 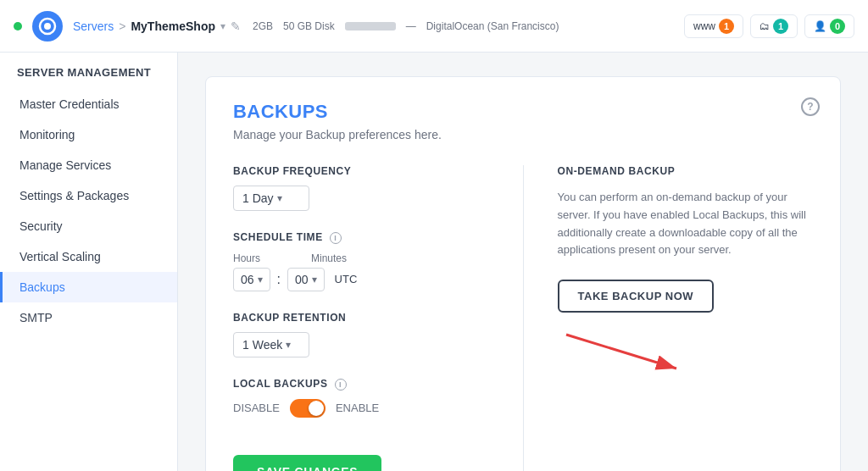 What do you see at coordinates (223, 26) in the screenshot?
I see `chevron-down-icon: ▾` at bounding box center [223, 26].